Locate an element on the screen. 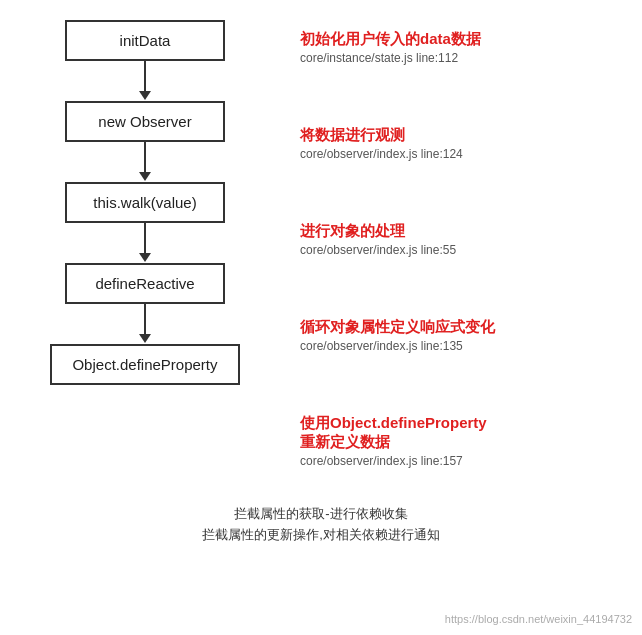 The image size is (642, 635). annotation-2-title: 将数据进行观测 is located at coordinates (466, 136).